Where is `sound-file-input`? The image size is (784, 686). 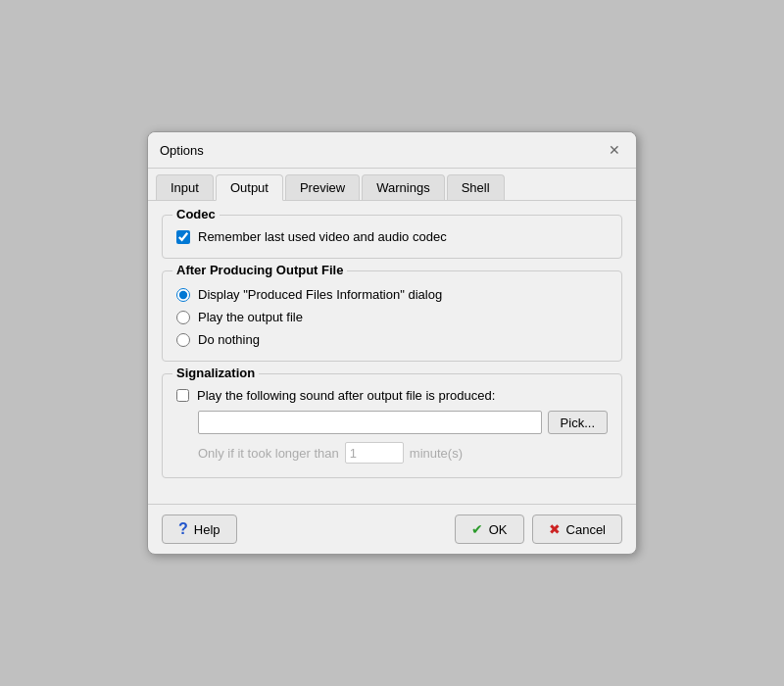
sound-file-input is located at coordinates (370, 422).